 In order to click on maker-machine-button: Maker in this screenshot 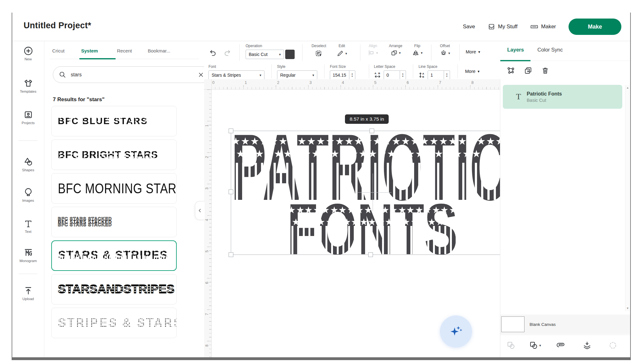, I will do `click(543, 27)`.